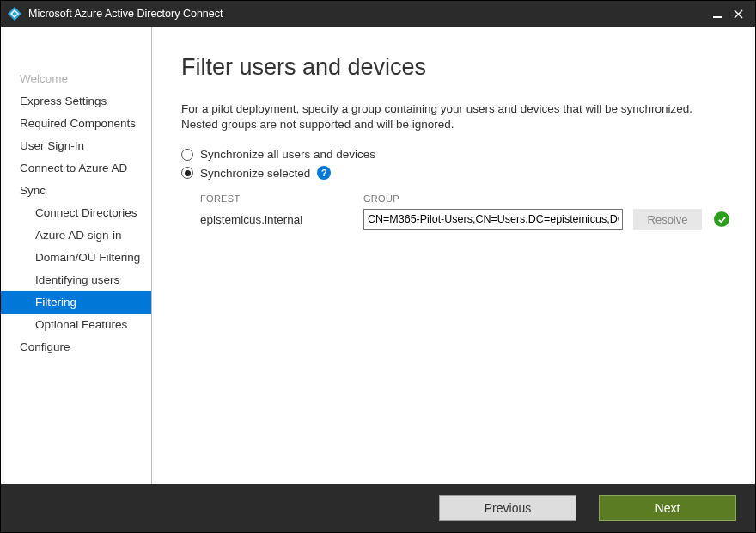 The width and height of the screenshot is (756, 533). Describe the element at coordinates (668, 219) in the screenshot. I see `resolve-button: Resolve` at that location.